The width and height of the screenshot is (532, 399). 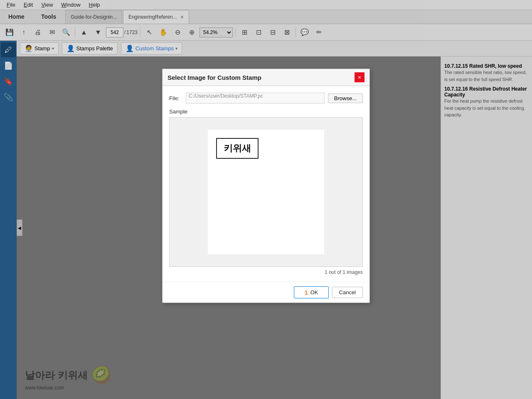 What do you see at coordinates (214, 77) in the screenshot?
I see `dialog-title: Select Image for Custom Stamp` at bounding box center [214, 77].